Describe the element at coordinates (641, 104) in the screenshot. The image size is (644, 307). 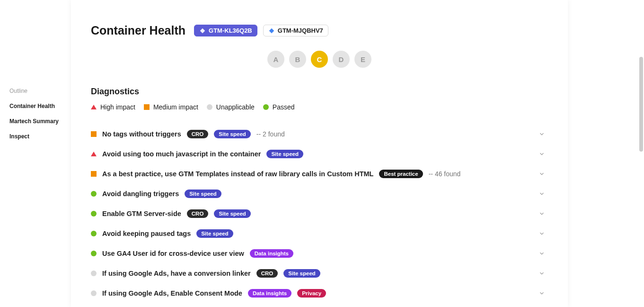
I see `scrollbar` at that location.